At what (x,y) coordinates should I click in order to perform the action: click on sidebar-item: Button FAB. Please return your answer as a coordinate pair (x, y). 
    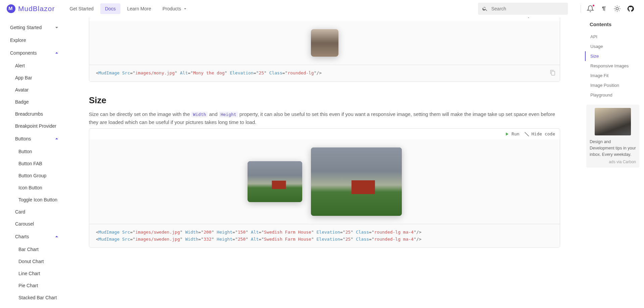
    Looking at the image, I should click on (33, 164).